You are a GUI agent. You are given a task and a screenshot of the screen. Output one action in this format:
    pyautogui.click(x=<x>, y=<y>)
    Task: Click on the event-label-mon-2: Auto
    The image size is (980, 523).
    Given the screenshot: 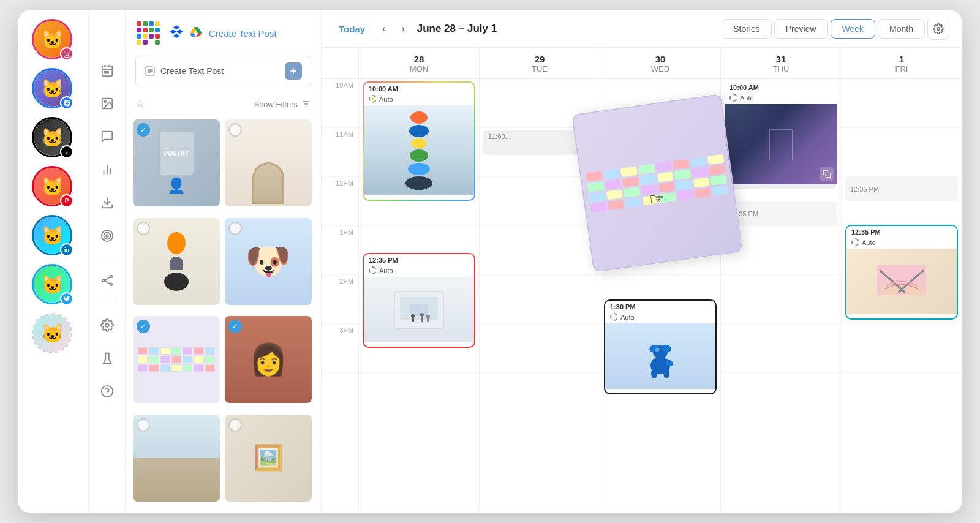 What is the action you would take?
    pyautogui.click(x=386, y=271)
    